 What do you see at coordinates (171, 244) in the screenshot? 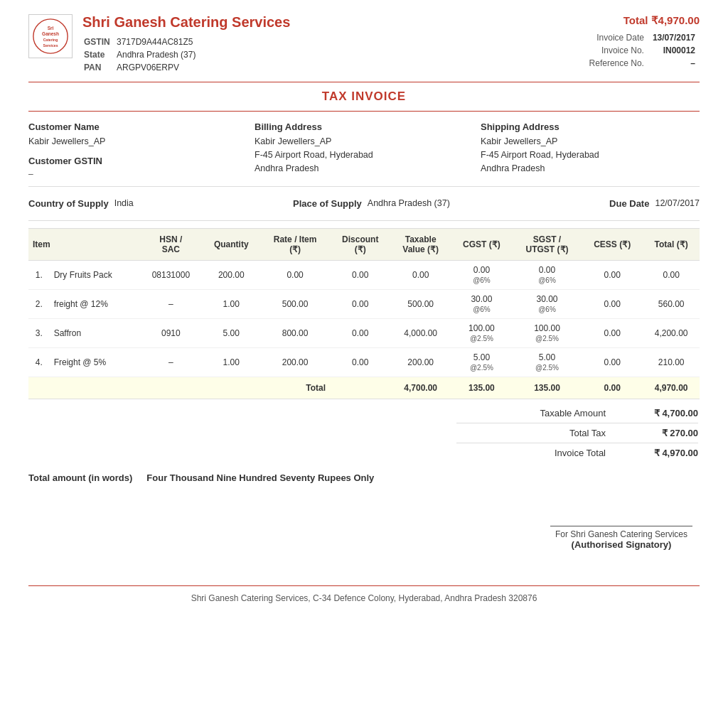
I see `col-hsn: HSN /SAC` at bounding box center [171, 244].